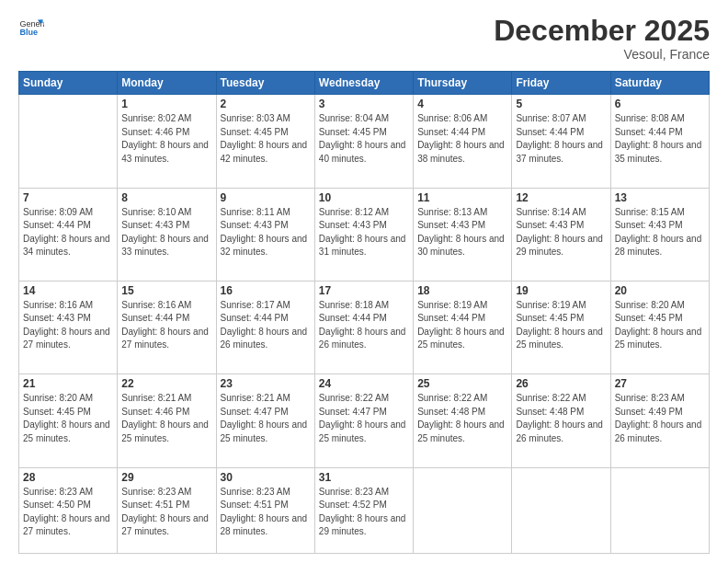  I want to click on day-info: Sunrise: 8:09 AM Sunset: 4:44 PM Dayligh…, so click(68, 233).